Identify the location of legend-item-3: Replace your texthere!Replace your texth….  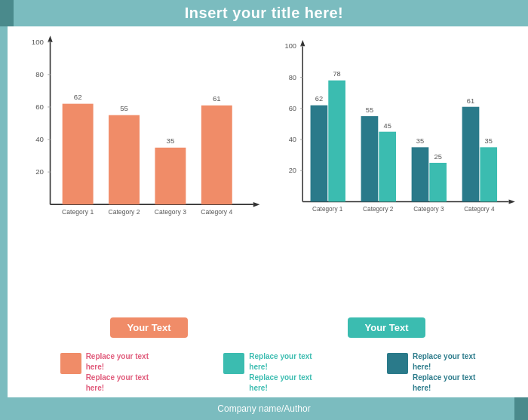
(431, 372).